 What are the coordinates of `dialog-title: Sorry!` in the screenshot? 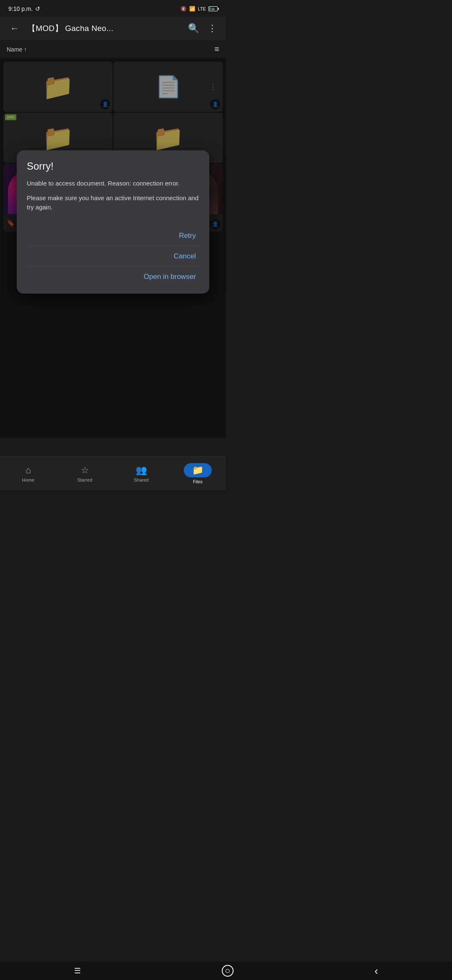 It's located at (113, 166).